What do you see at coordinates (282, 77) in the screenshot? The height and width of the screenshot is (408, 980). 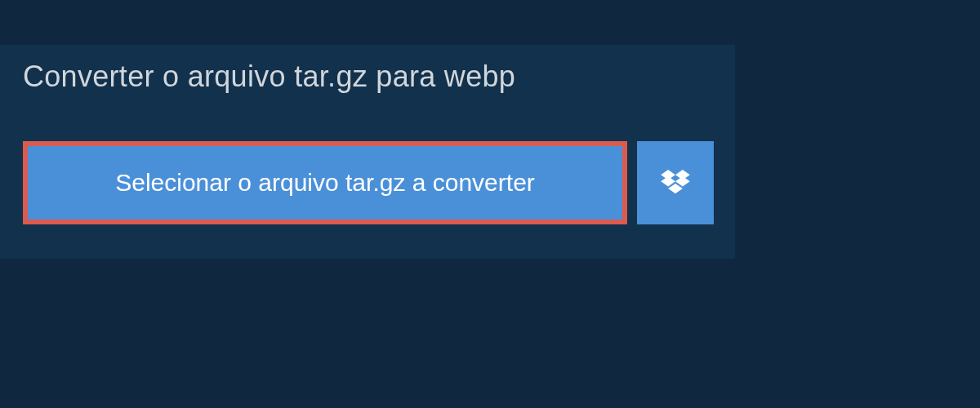 I see `page-title: Converter o arquivo tar.gz para webp` at bounding box center [282, 77].